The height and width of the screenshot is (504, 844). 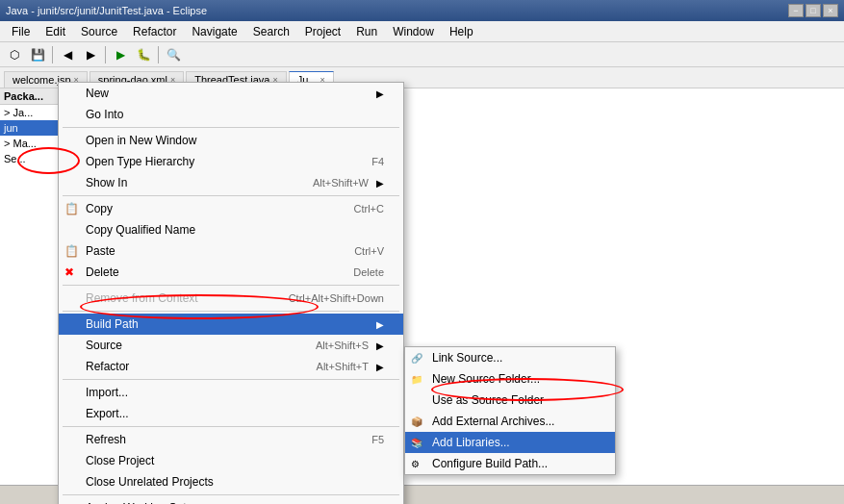 What do you see at coordinates (490, 464) in the screenshot?
I see `submenu-configure-label: Configure Build Path...` at bounding box center [490, 464].